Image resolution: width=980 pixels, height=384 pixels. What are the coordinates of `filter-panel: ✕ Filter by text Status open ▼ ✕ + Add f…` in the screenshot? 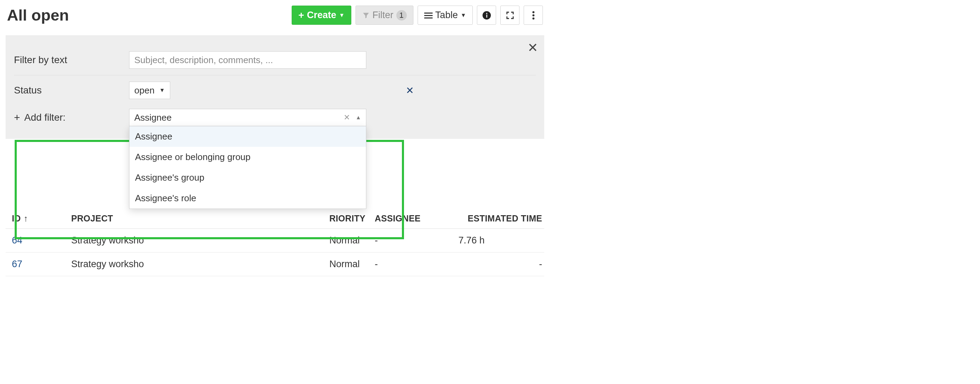 It's located at (275, 87).